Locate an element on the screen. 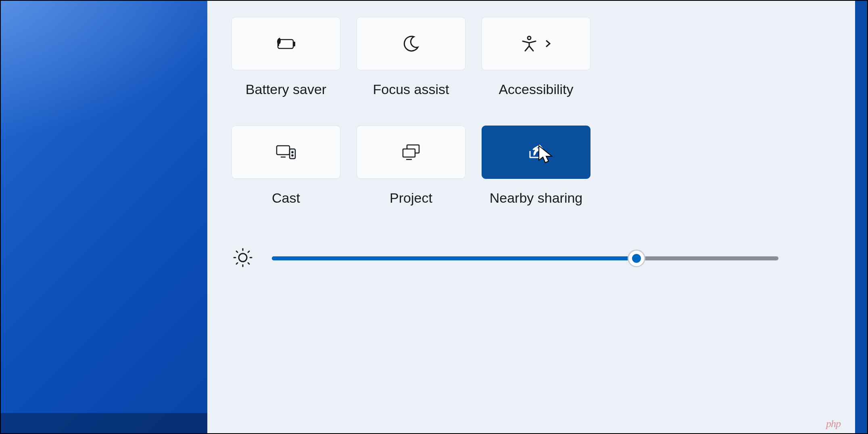 This screenshot has height=434, width=868. project-label: Project is located at coordinates (411, 198).